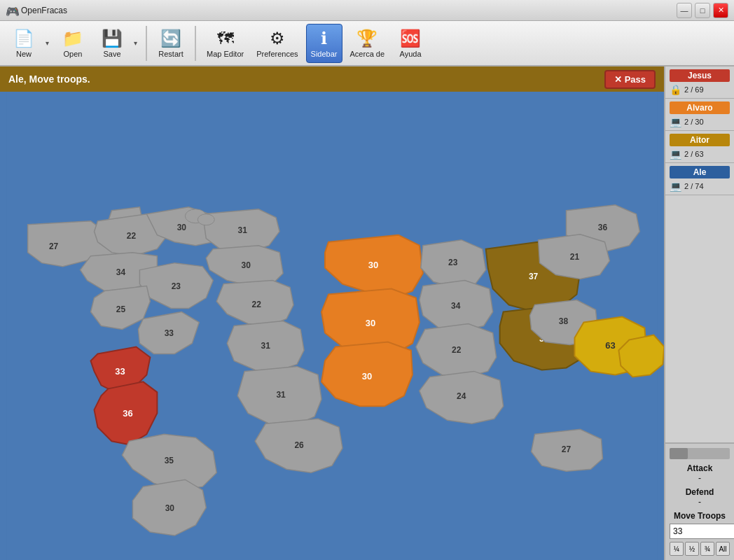 Image resolution: width=734 pixels, height=560 pixels. What do you see at coordinates (694, 122) in the screenshot?
I see `player-score-alvaro: 2 / 30` at bounding box center [694, 122].